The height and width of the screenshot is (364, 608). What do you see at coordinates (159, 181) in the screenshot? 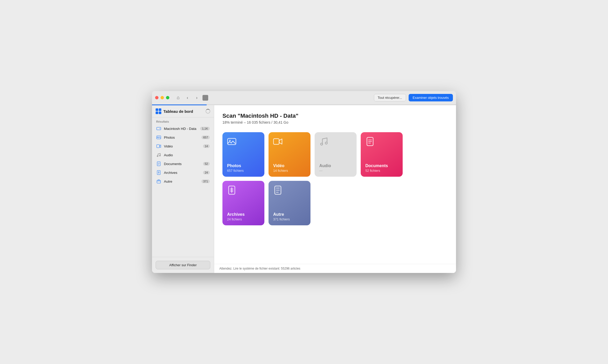
I see `other-icon` at bounding box center [159, 181].